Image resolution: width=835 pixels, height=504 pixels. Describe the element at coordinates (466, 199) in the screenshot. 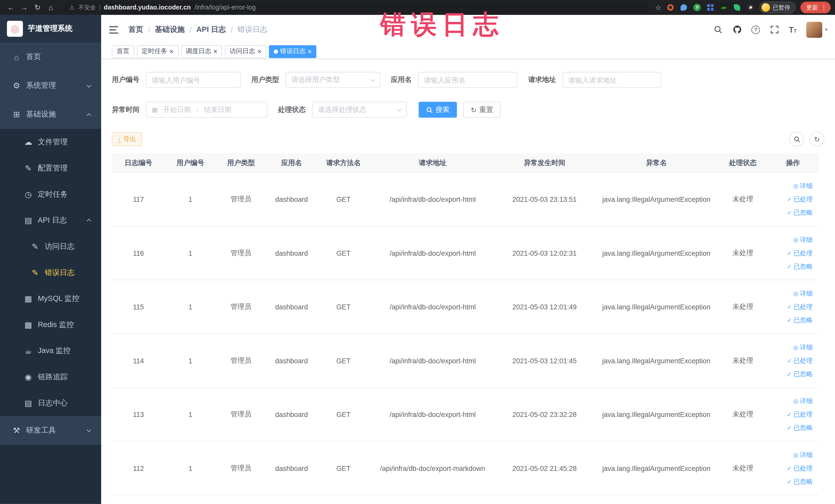

I see `table-row: 117 1 管理员 dashboard GET /api/infra/db-do…` at that location.